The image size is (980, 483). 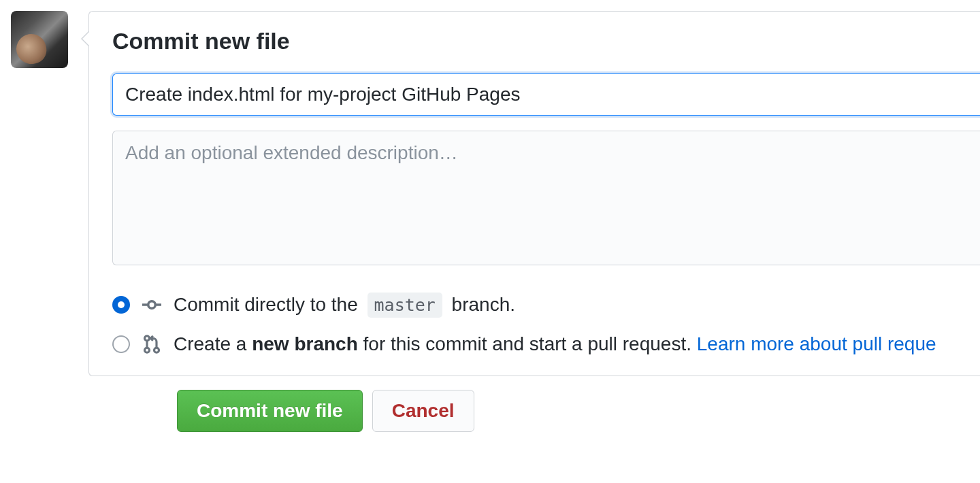 What do you see at coordinates (121, 344) in the screenshot?
I see `radio-unselected-icon` at bounding box center [121, 344].